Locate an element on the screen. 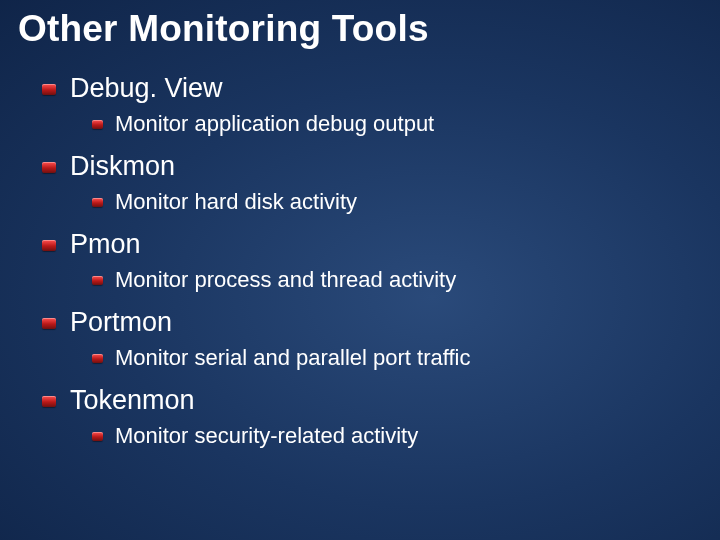  tool-item: Tokenmon is located at coordinates (372, 400).